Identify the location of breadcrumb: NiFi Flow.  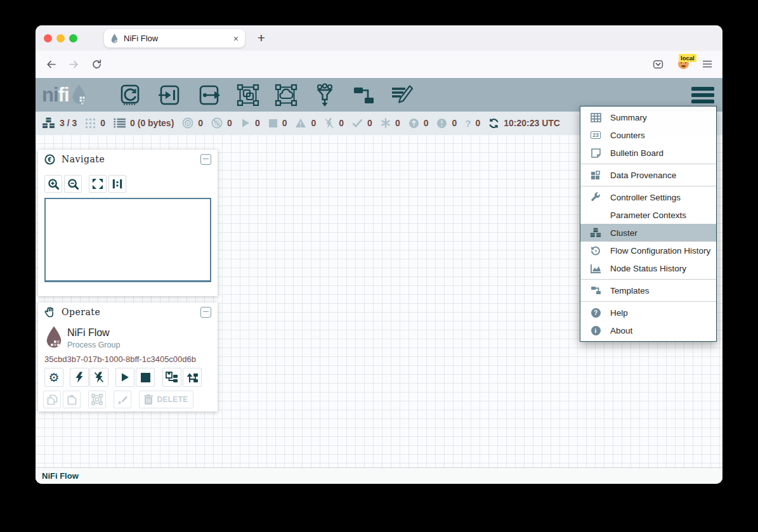
(60, 476).